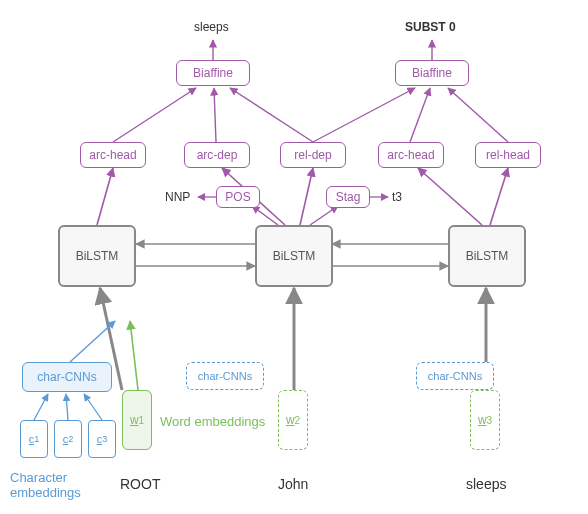 Image resolution: width=588 pixels, height=514 pixels. Describe the element at coordinates (34, 439) in the screenshot. I see `char-c1: c1` at that location.